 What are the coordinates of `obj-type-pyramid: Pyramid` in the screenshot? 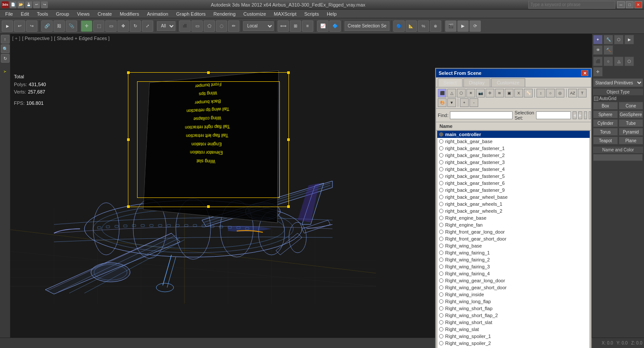 It's located at (631, 132).